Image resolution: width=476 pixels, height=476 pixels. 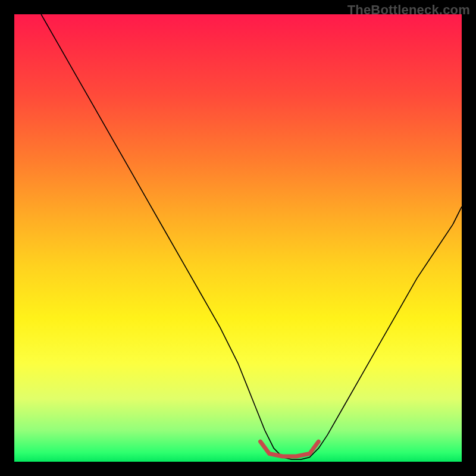 What do you see at coordinates (290, 449) in the screenshot?
I see `optimal-zone-path` at bounding box center [290, 449].